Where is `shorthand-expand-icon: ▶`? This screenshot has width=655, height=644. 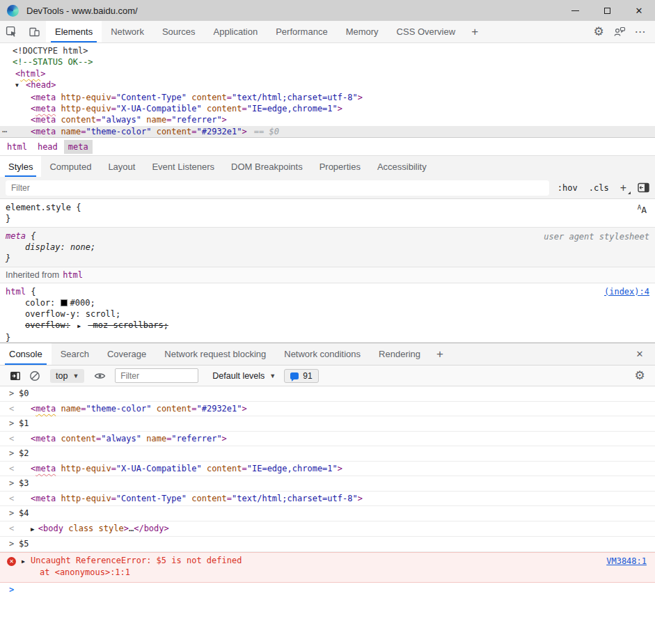 shorthand-expand-icon: ▶ is located at coordinates (79, 326).